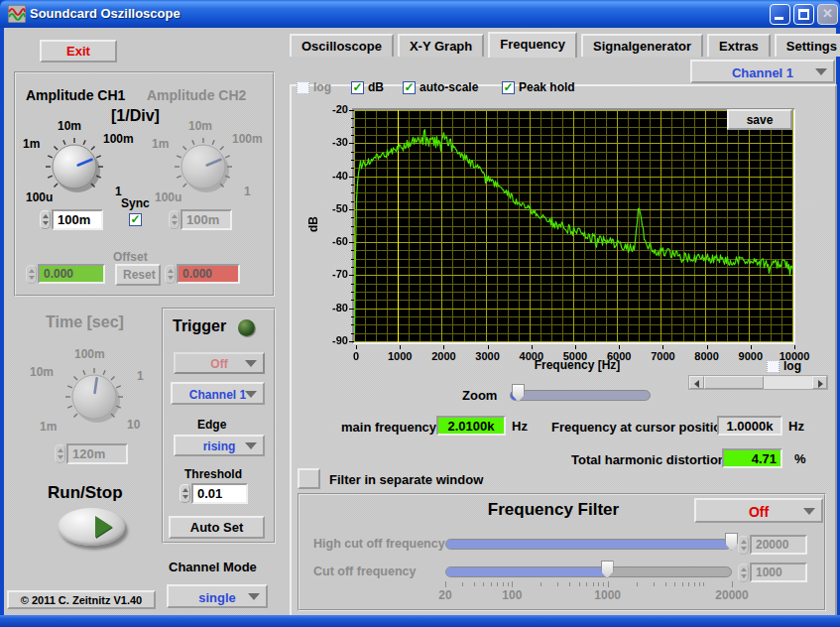  Describe the element at coordinates (91, 527) in the screenshot. I see `runstop-button` at that location.